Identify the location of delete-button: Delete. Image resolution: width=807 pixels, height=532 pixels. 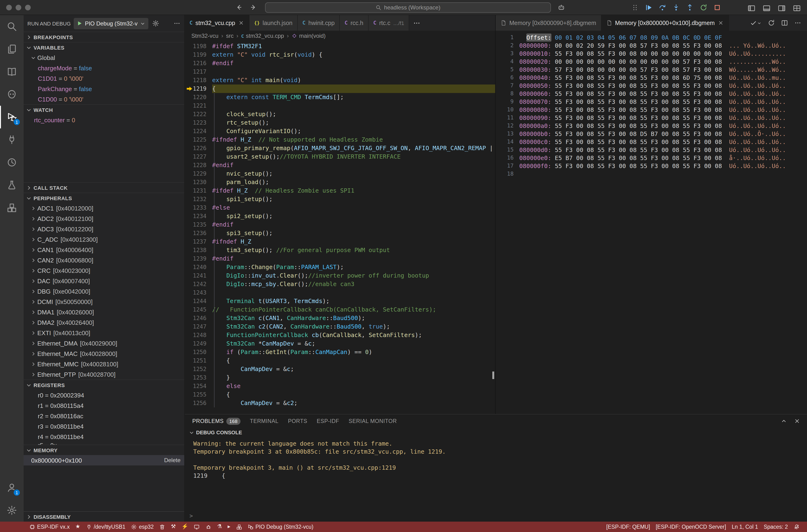
(172, 460).